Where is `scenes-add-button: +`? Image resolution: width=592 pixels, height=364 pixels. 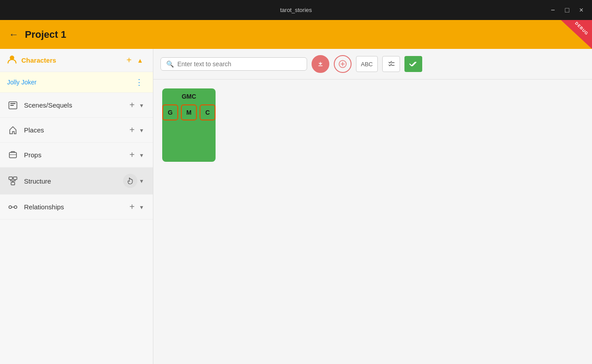 scenes-add-button: + is located at coordinates (132, 105).